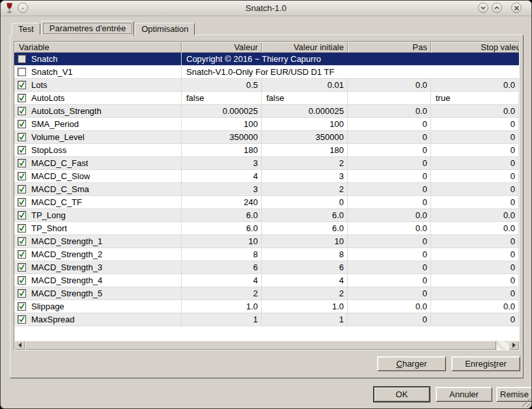 The height and width of the screenshot is (409, 532). What do you see at coordinates (22, 59) in the screenshot?
I see `checkbox-unchecked-icon` at bounding box center [22, 59].